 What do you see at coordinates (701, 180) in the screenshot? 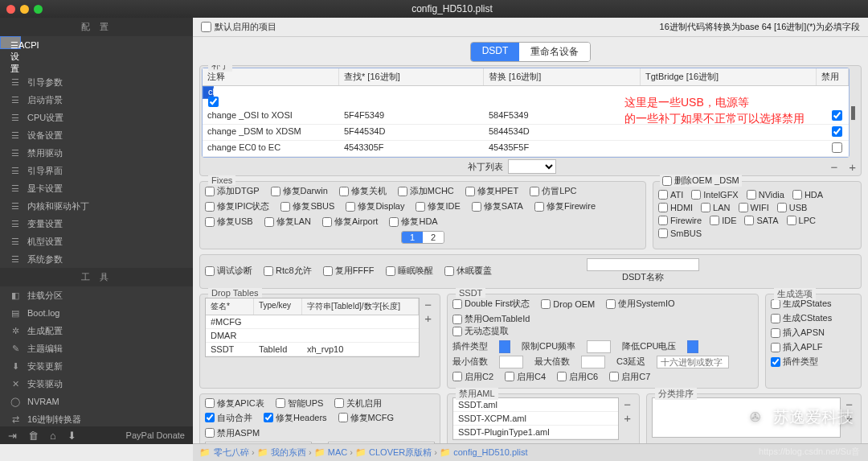
I see `oem-dsm-checkbox: 删除OEM _DSM` at bounding box center [701, 180].